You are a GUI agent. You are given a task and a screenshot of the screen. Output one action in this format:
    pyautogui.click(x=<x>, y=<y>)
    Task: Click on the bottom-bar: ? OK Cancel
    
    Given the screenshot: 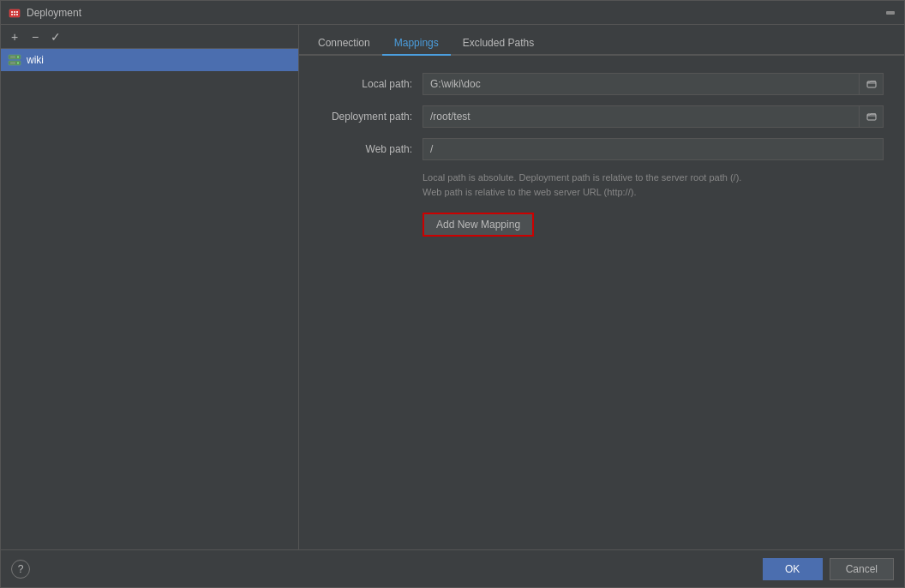 What is the action you would take?
    pyautogui.click(x=452, y=568)
    